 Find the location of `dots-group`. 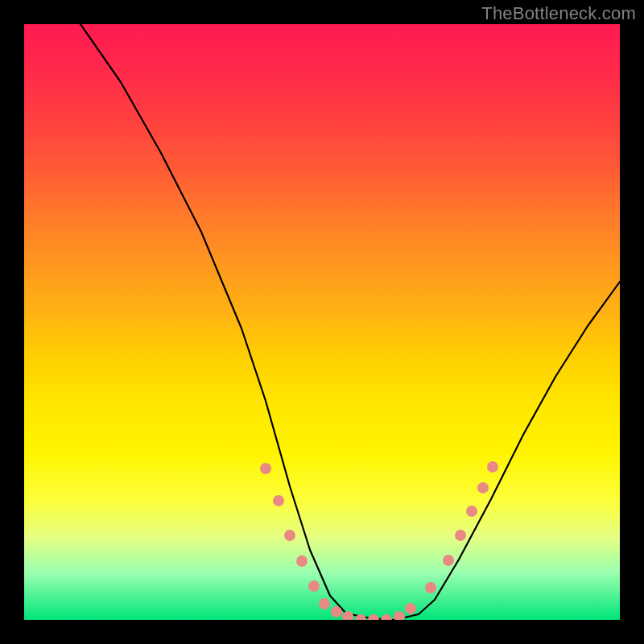

dots-group is located at coordinates (379, 541).